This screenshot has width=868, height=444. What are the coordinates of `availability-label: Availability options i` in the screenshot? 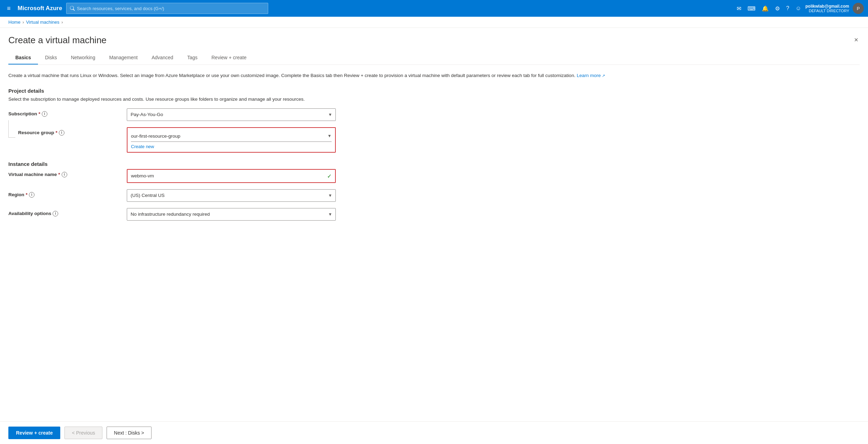 It's located at (68, 214).